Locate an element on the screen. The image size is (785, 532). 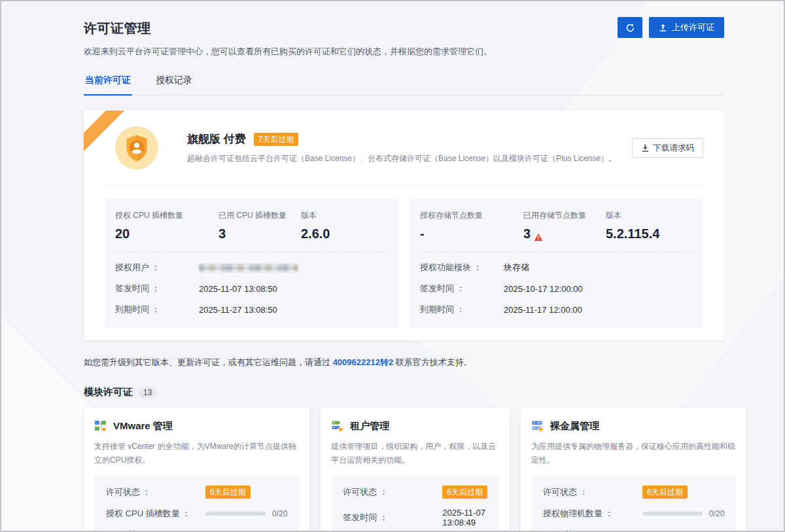
license-card-head-text: 旗舰版 付费 7天后过期 超融合许可证包括云平台许可证（Base License… is located at coordinates (410, 148).